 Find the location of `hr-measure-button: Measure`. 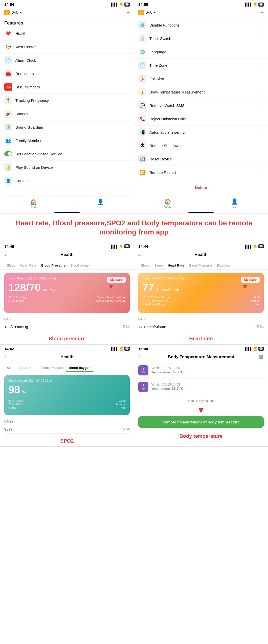

hr-measure-button: Measure is located at coordinates (250, 280).